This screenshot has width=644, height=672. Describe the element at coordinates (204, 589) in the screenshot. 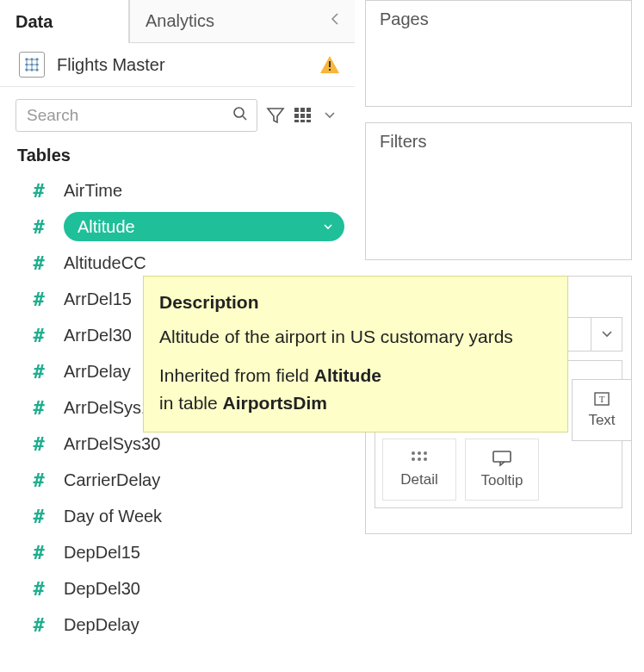

I see `field-label: DepDel30` at that location.